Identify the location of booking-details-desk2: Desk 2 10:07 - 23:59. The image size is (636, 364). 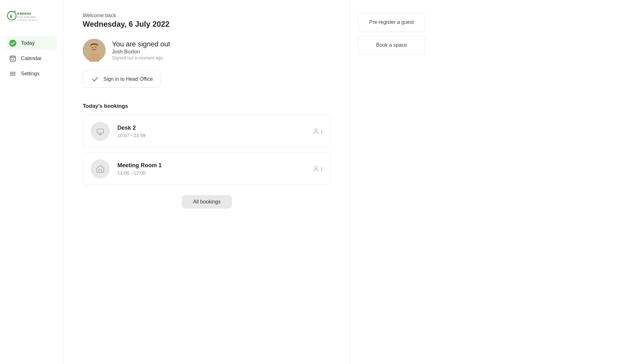
(215, 131).